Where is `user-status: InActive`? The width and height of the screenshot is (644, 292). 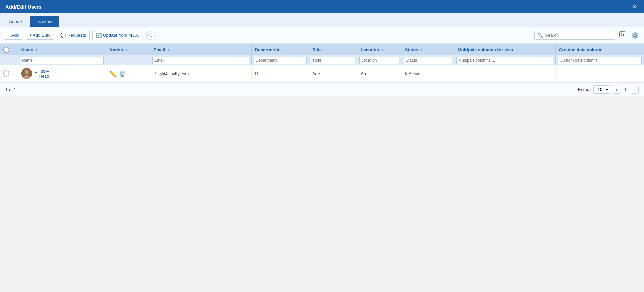
user-status: InActive is located at coordinates (413, 74).